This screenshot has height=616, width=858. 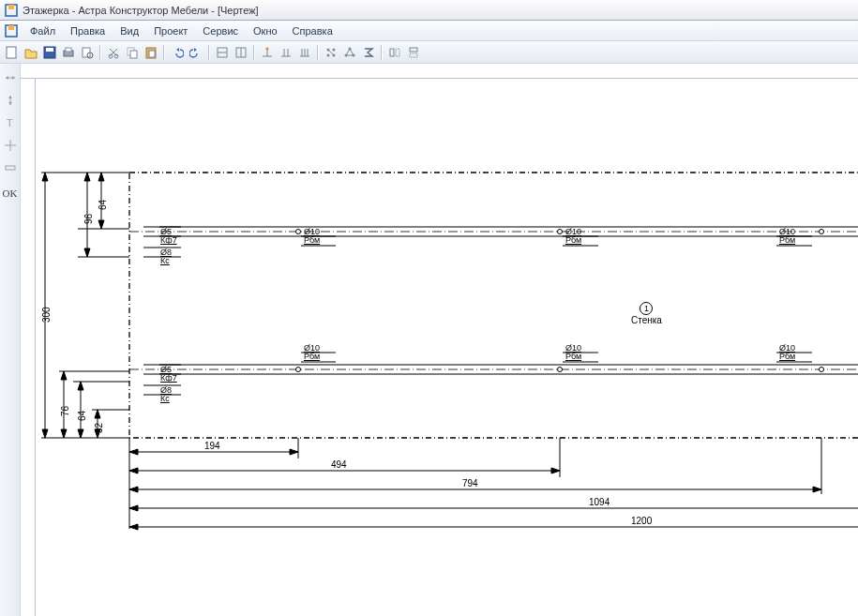 What do you see at coordinates (169, 375) in the screenshot?
I see `anno-d5-bot: Ø5 Кф7` at bounding box center [169, 375].